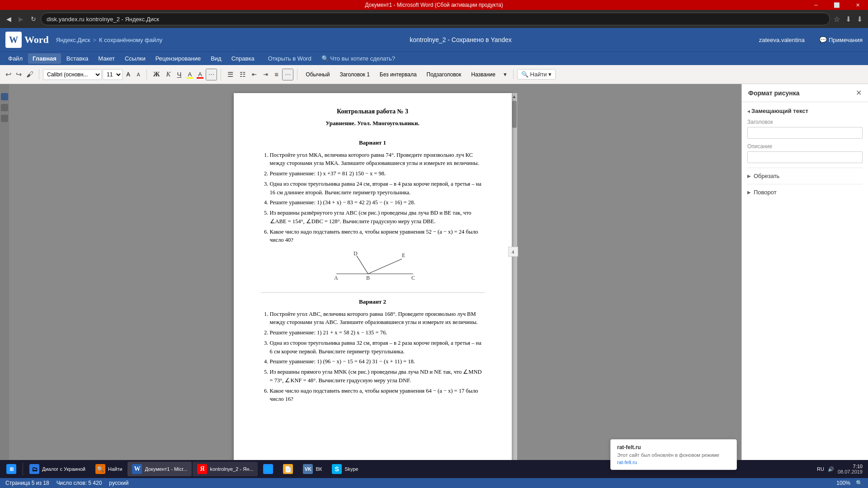  What do you see at coordinates (113, 75) in the screenshot?
I see `font-size-selector: 11` at bounding box center [113, 75].